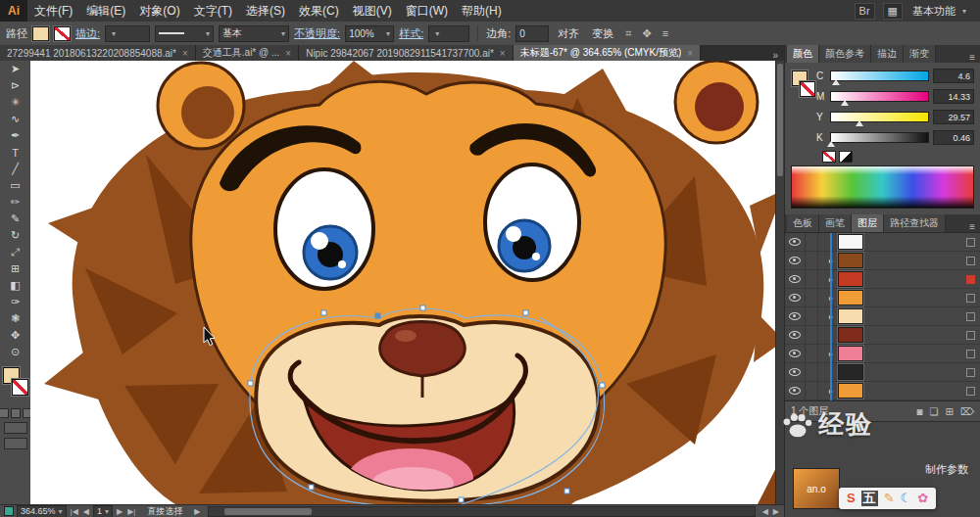 The height and width of the screenshot is (517, 980). What do you see at coordinates (41, 511) in the screenshot?
I see `zoom-level: 364.65%▾` at bounding box center [41, 511].